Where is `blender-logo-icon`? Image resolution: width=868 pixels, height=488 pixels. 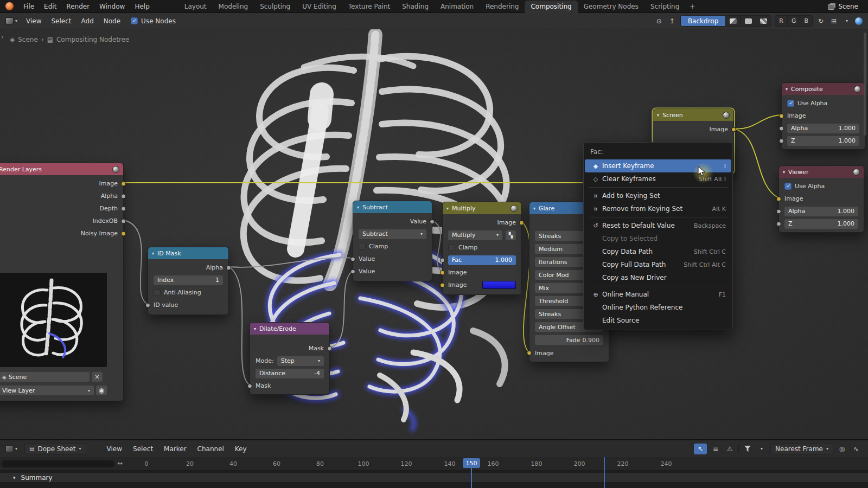 blender-logo-icon is located at coordinates (10, 7).